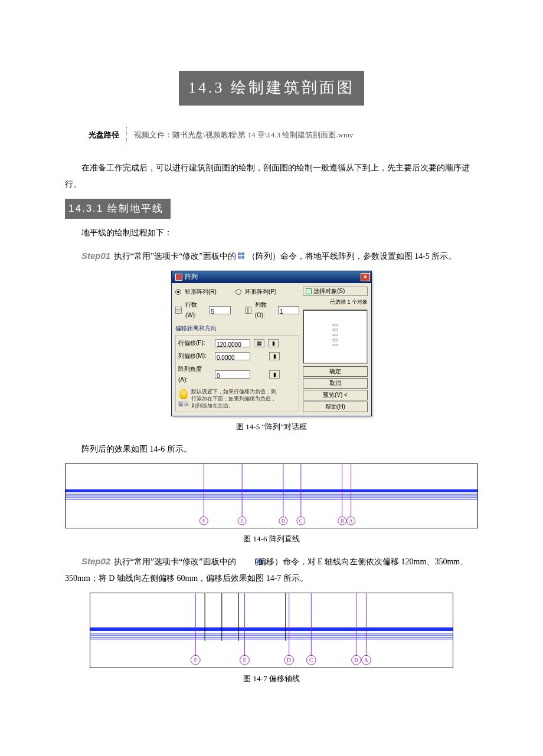  What do you see at coordinates (175, 561) in the screenshot?
I see `step02-before: 执行“常用”选项卡“修改”面板中的` at bounding box center [175, 561].